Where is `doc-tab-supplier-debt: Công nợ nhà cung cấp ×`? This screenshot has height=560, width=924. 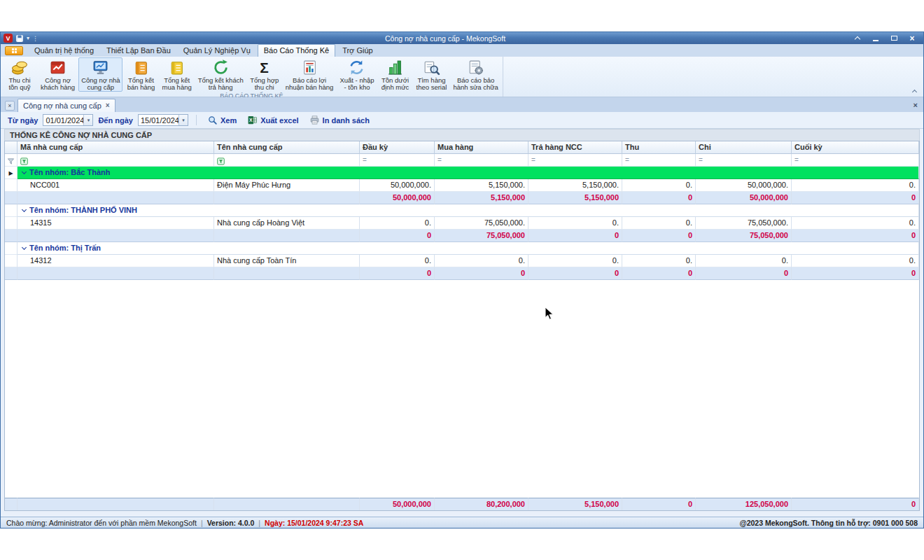 doc-tab-supplier-debt: Công nợ nhà cung cấp × is located at coordinates (66, 105).